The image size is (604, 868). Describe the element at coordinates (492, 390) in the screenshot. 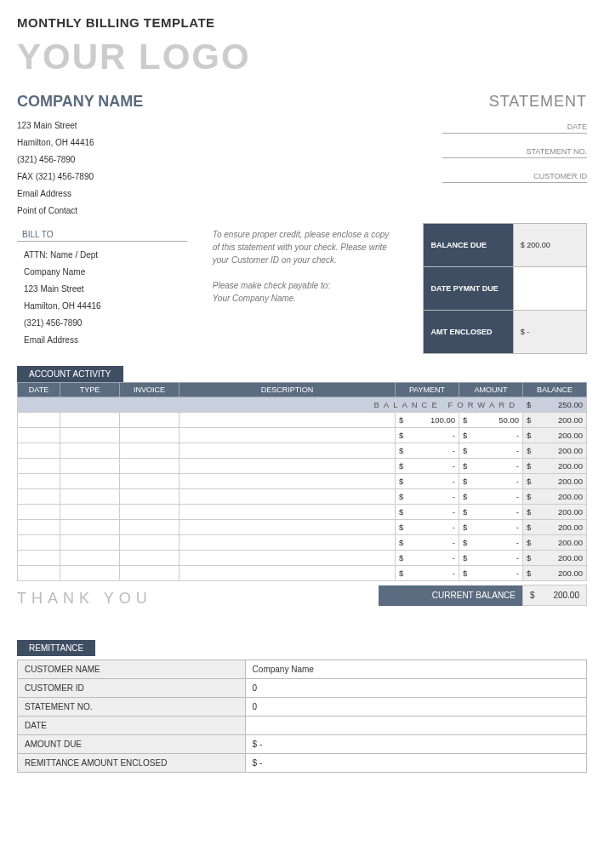

I see `col-amount: AMOUNT` at that location.